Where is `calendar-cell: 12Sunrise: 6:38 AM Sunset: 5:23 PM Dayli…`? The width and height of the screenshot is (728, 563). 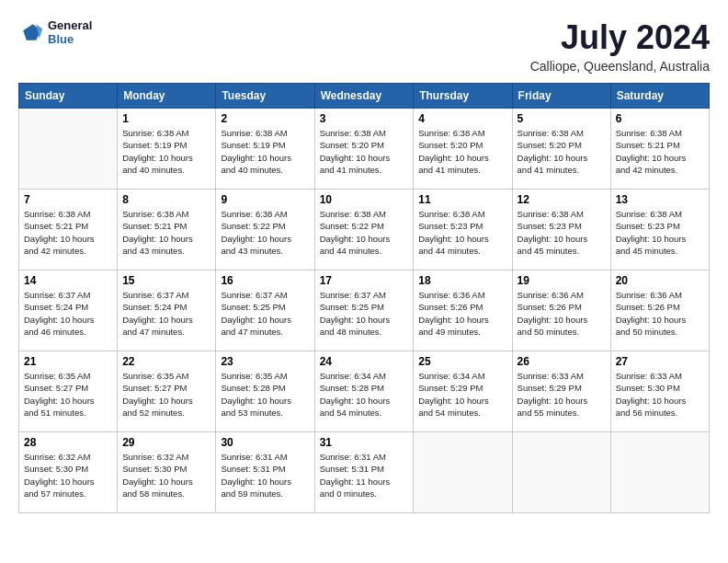
calendar-cell: 12Sunrise: 6:38 AM Sunset: 5:23 PM Dayli… is located at coordinates (561, 230).